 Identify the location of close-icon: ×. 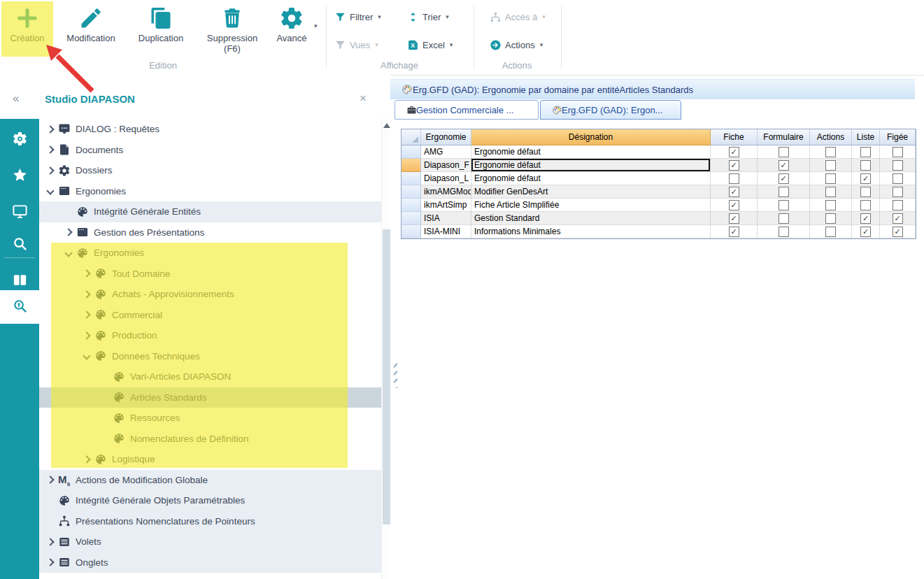
(363, 99).